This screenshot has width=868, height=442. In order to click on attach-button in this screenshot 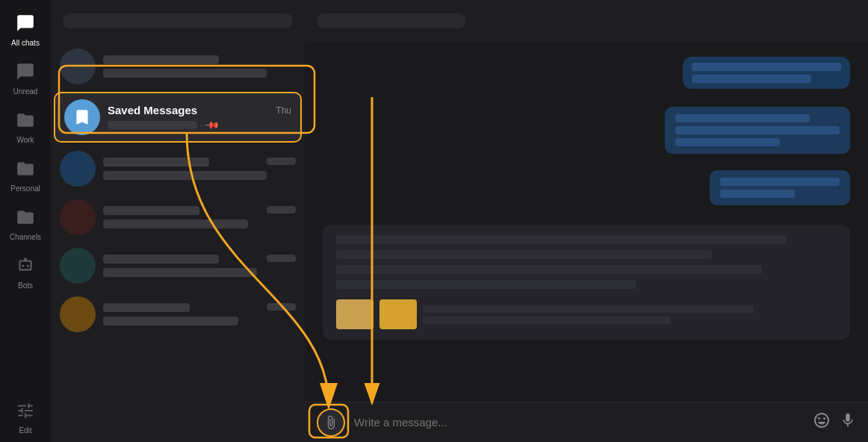, I will do `click(331, 423)`.